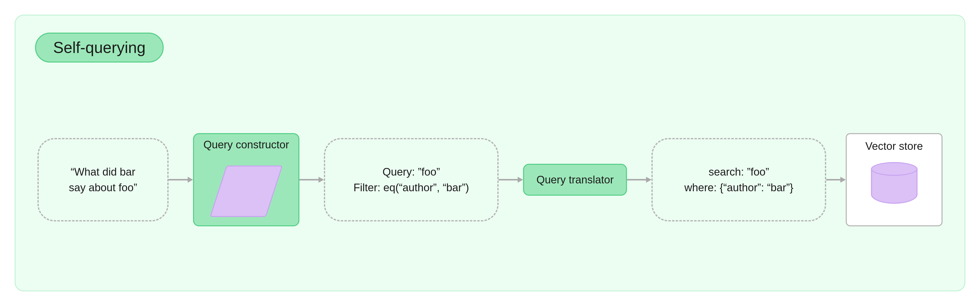  Describe the element at coordinates (103, 172) in the screenshot. I see `input-line-1: “What did bar` at that location.